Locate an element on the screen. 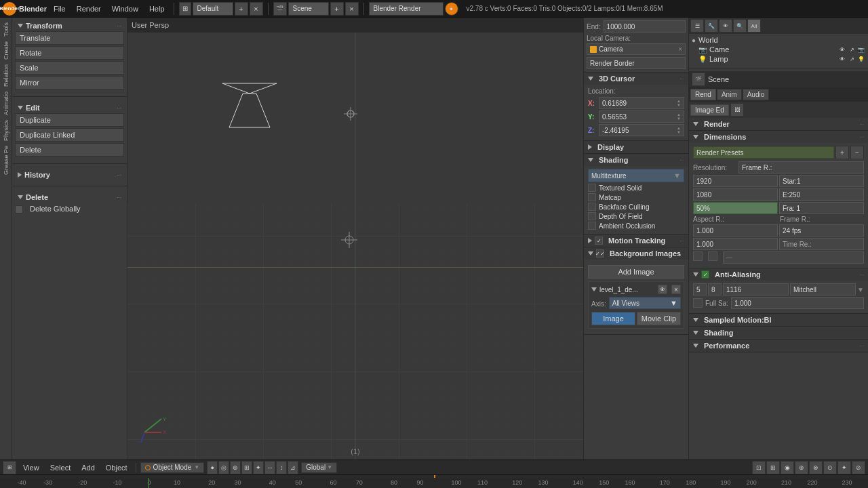  width-input: 1920 is located at coordinates (735, 181).